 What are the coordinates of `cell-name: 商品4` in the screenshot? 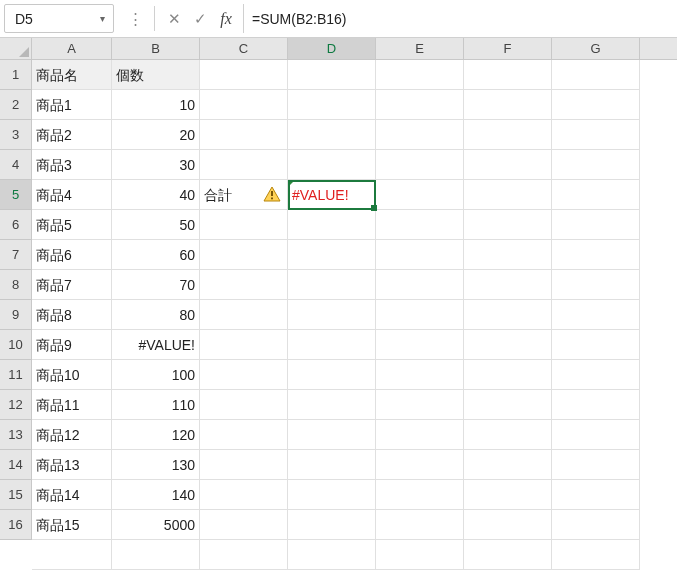 It's located at (72, 195).